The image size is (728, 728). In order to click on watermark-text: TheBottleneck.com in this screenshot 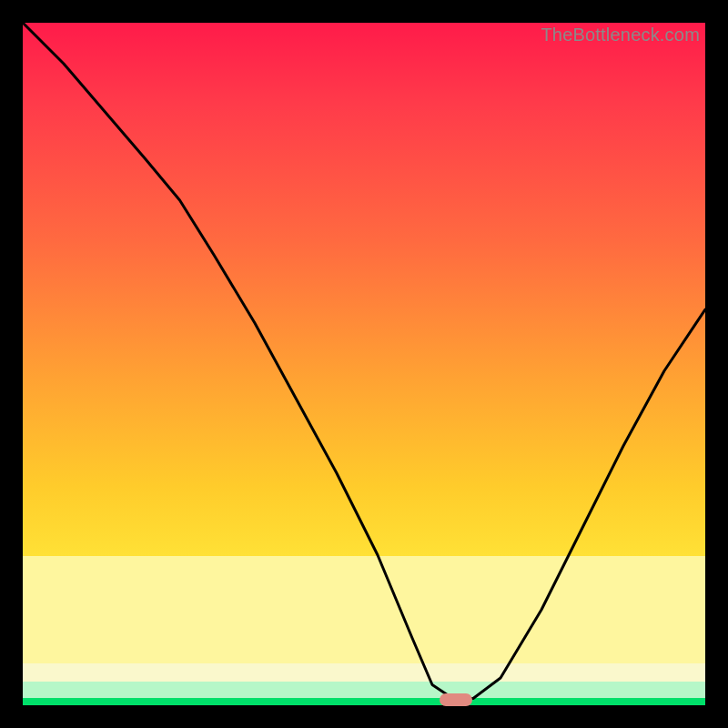, I will do `click(621, 35)`.